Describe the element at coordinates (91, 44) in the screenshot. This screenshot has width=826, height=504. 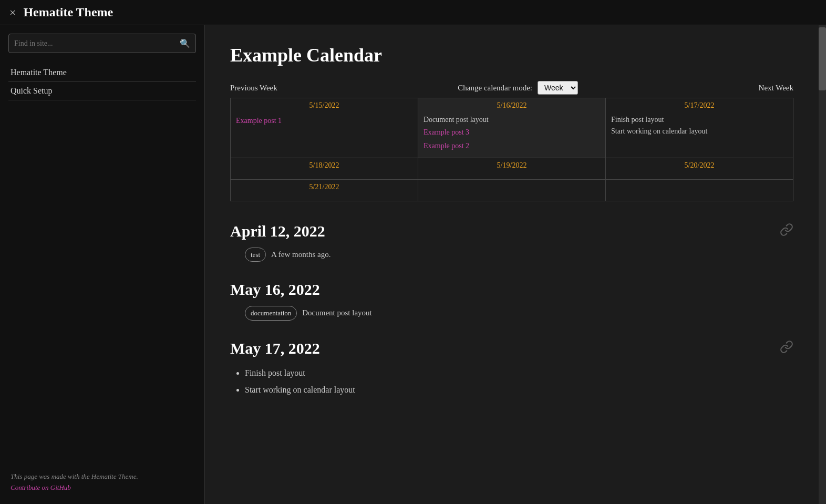
I see `search-input` at that location.